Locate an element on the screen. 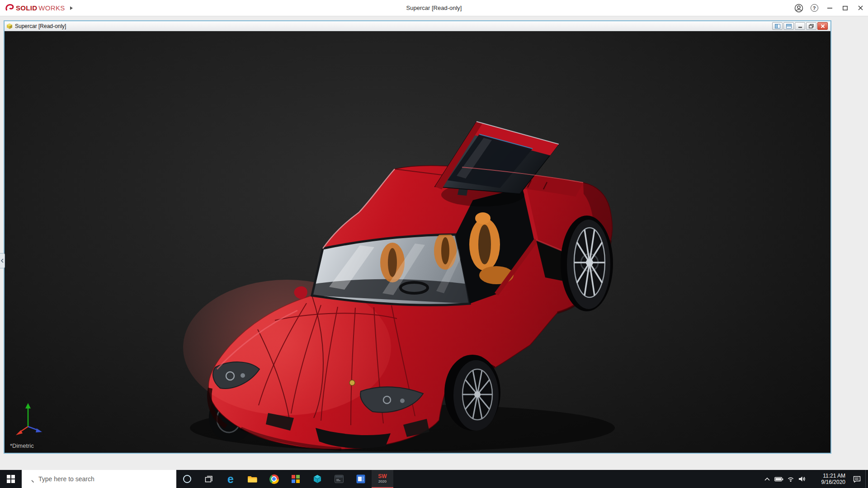  document-controls is located at coordinates (800, 26).